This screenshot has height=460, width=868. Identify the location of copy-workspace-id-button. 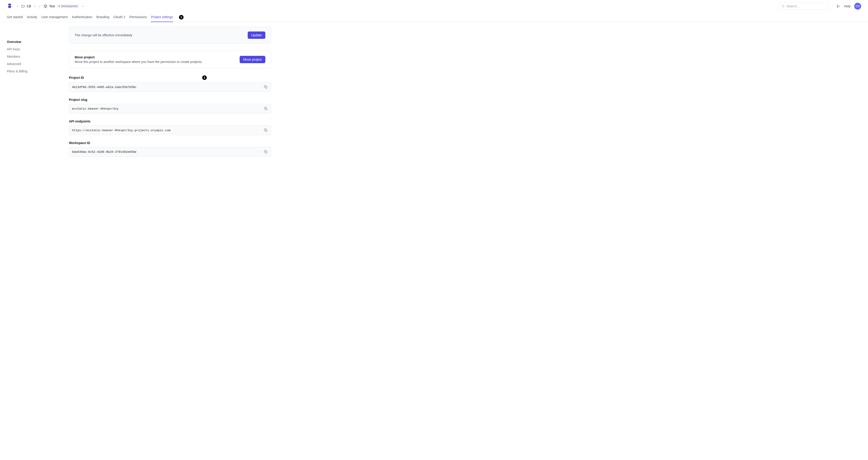
(266, 152).